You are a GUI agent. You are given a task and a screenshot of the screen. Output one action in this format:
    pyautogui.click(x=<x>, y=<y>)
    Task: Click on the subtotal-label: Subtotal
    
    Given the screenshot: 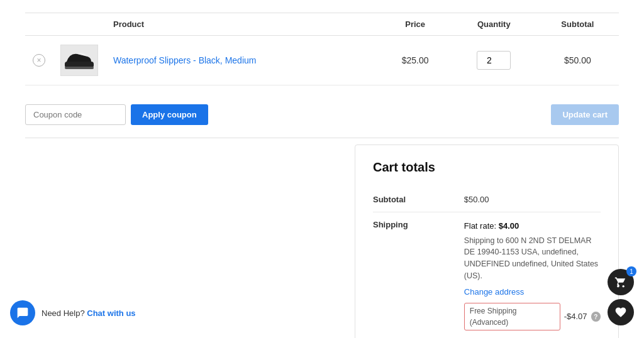 What is the action you would take?
    pyautogui.click(x=419, y=200)
    